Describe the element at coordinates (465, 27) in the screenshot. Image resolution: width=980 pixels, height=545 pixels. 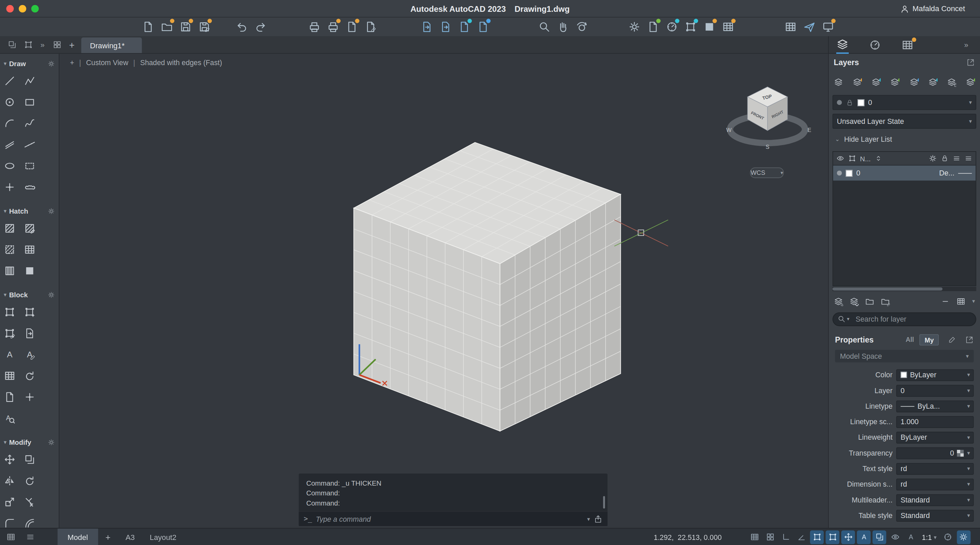
I see `etransmit-button` at that location.